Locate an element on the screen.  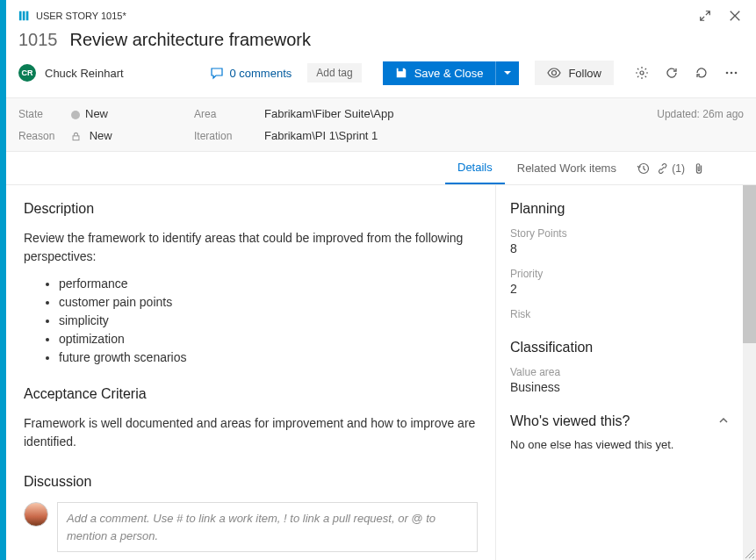
refresh-button is located at coordinates (672, 73).